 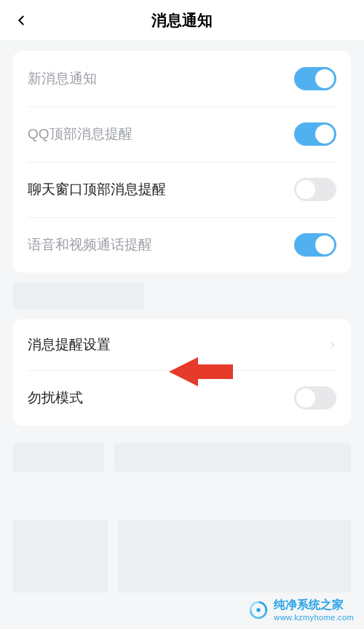 What do you see at coordinates (182, 190) in the screenshot?
I see `row-chat-top-remind: 聊天窗口顶部消息提醒` at bounding box center [182, 190].